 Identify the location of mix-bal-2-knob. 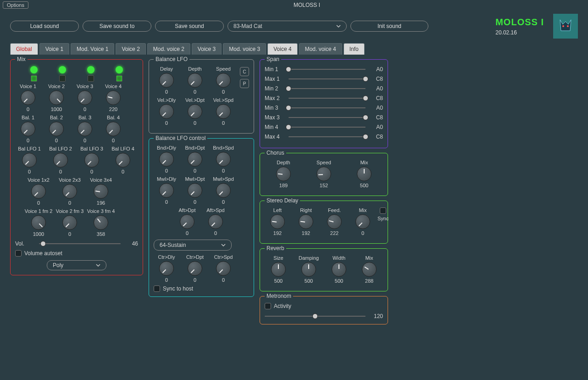
(85, 129).